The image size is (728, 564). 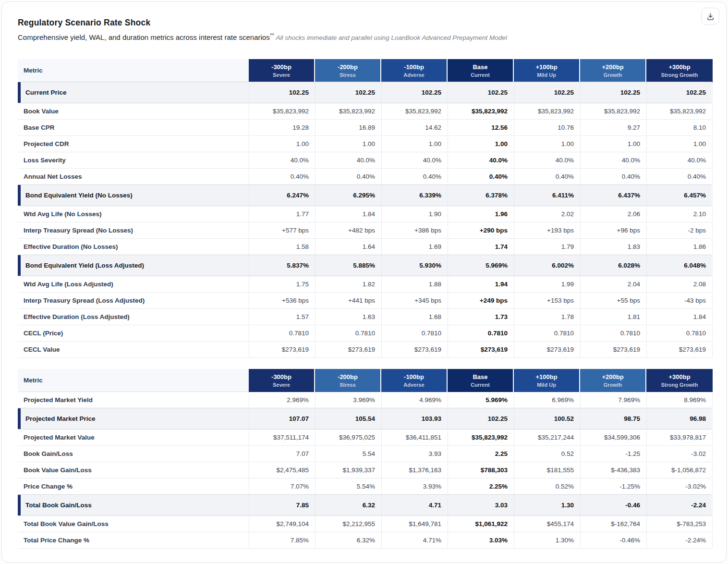 What do you see at coordinates (133, 92) in the screenshot?
I see `metric-label: Current Price` at bounding box center [133, 92].